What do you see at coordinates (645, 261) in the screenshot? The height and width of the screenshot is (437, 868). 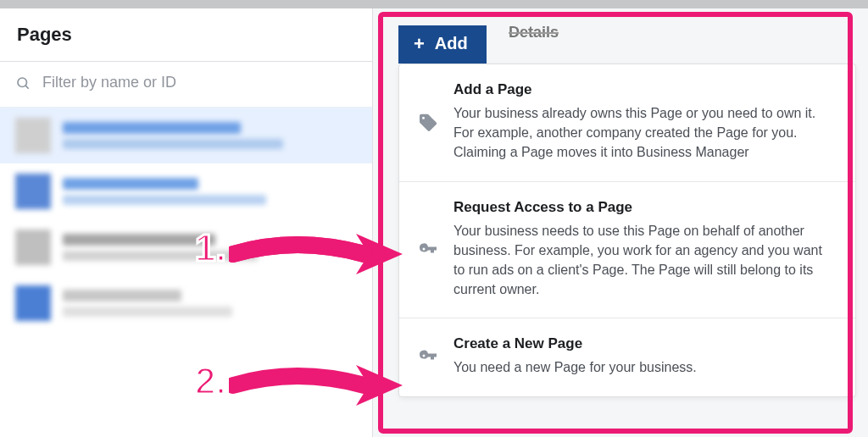 I see `dropdown-item-desc: Your business needs to use this Page on …` at bounding box center [645, 261].